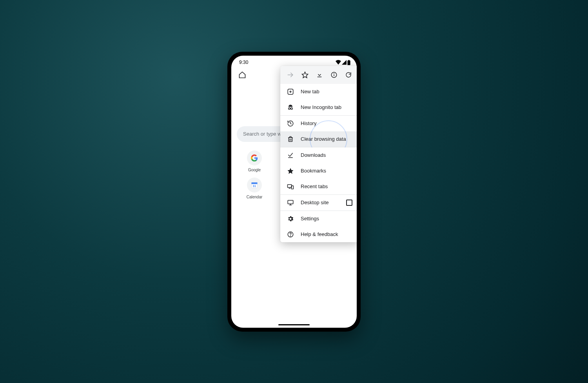  Describe the element at coordinates (348, 75) in the screenshot. I see `refresh-button` at that location.